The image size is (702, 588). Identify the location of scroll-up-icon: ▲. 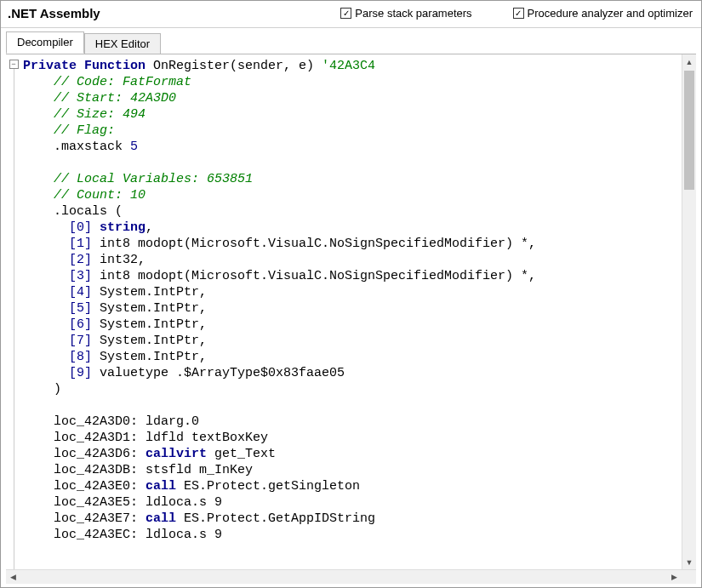
(689, 61).